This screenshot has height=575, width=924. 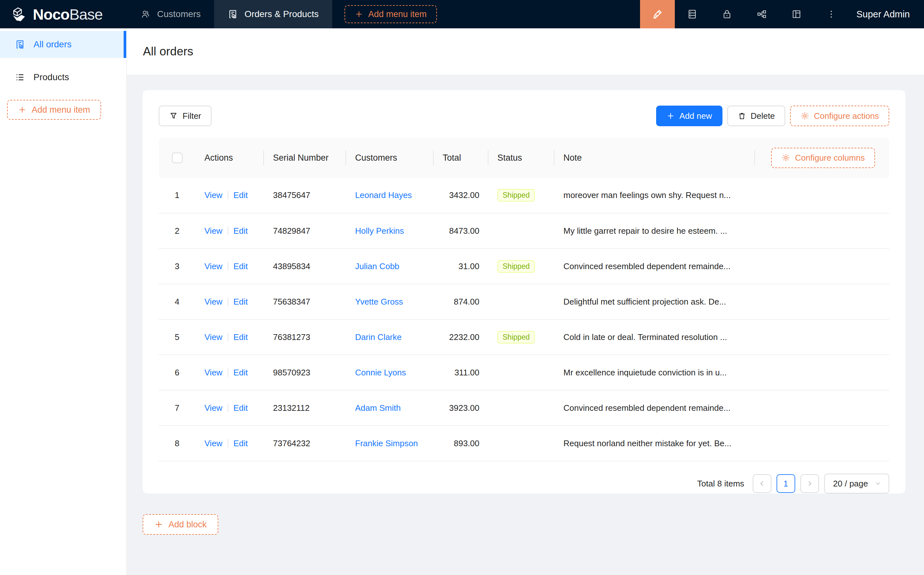 What do you see at coordinates (461, 266) in the screenshot?
I see `total-cell: 31.00` at bounding box center [461, 266].